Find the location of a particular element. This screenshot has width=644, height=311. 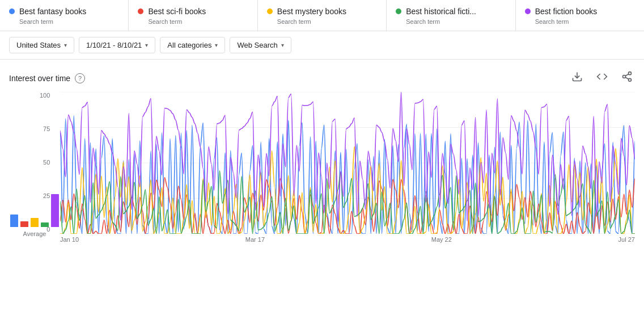

search-term-title-mystery: Best mystery books is located at coordinates (322, 11).